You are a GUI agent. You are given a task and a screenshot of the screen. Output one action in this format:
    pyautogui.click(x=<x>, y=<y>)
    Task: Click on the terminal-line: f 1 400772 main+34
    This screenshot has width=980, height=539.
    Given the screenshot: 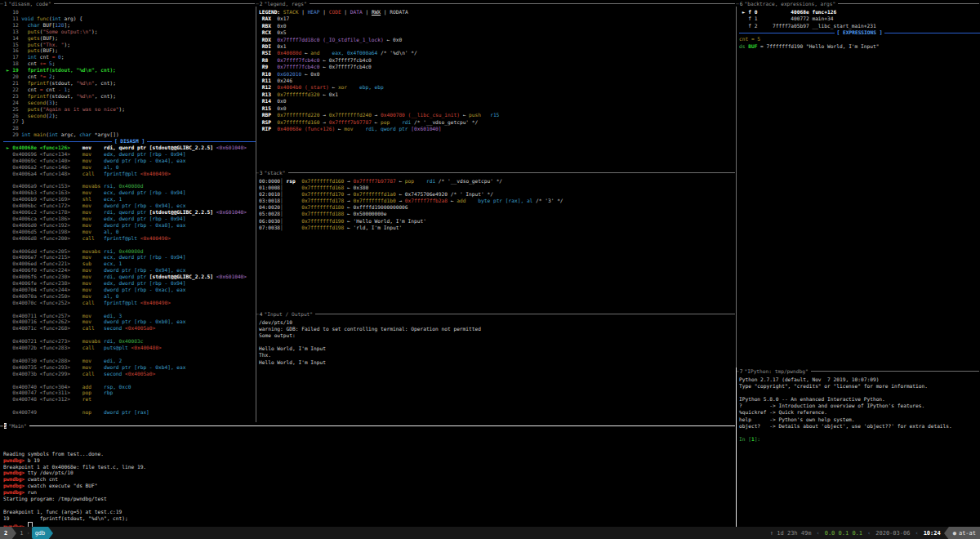 What is the action you would take?
    pyautogui.click(x=859, y=19)
    